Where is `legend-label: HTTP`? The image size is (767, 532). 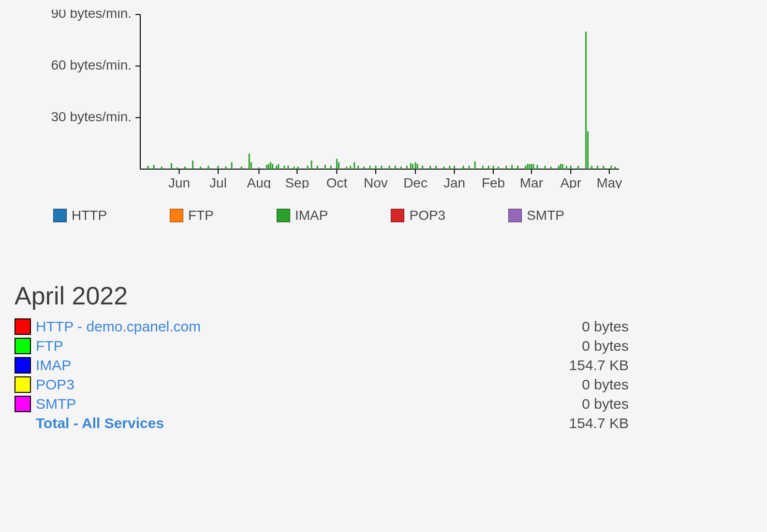
legend-label: HTTP is located at coordinates (89, 216).